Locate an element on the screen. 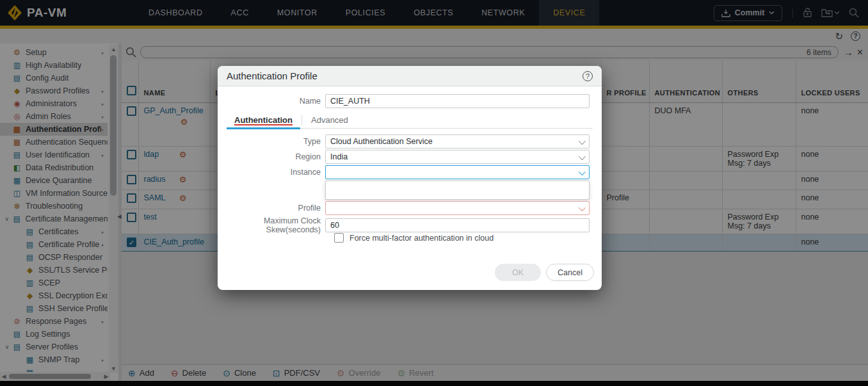 This screenshot has height=386, width=868. instance-dropdown-panel is located at coordinates (457, 190).